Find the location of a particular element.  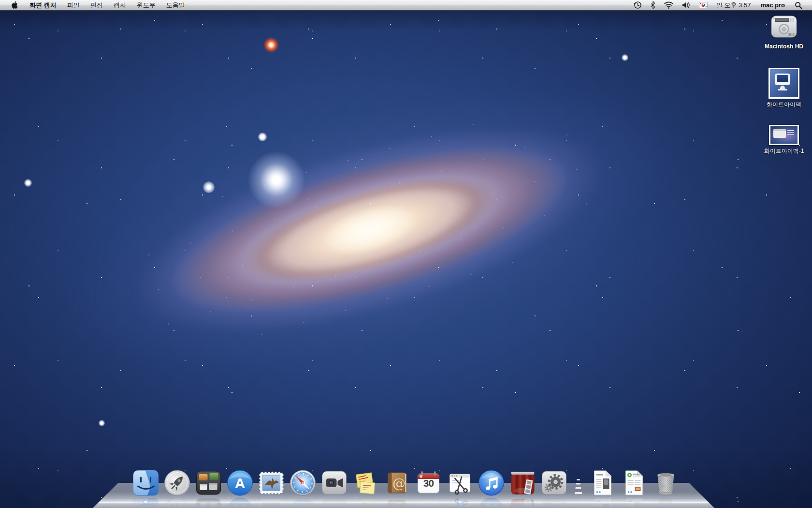

finder-icon is located at coordinates (146, 483).